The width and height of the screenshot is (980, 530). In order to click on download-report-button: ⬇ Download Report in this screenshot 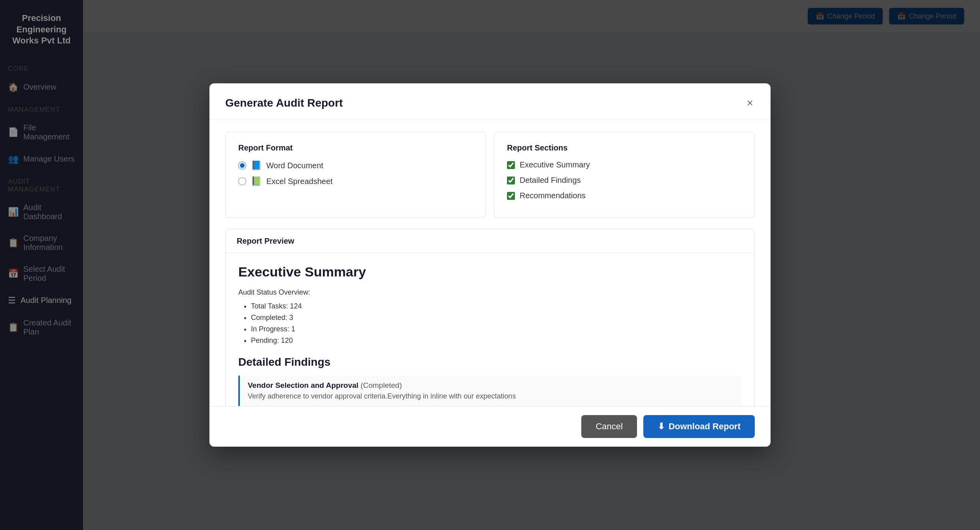, I will do `click(699, 427)`.